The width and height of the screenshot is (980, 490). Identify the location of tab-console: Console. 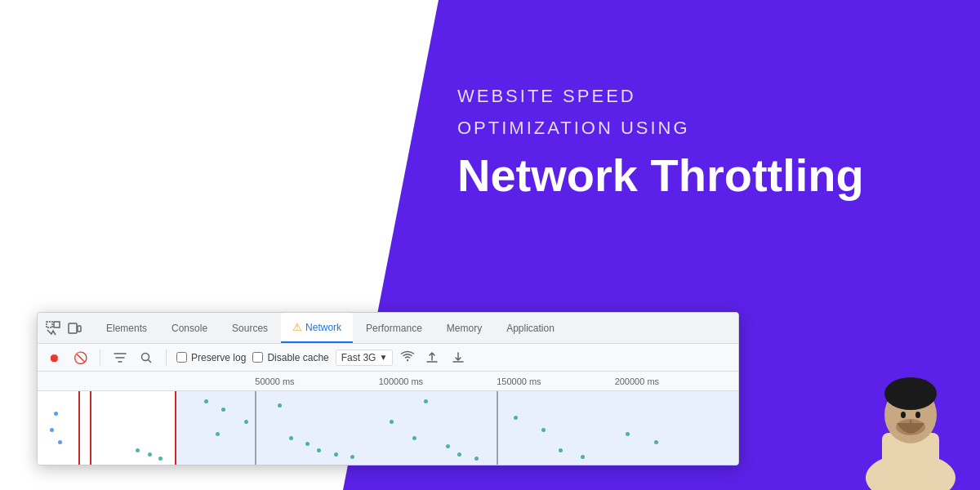
(189, 328).